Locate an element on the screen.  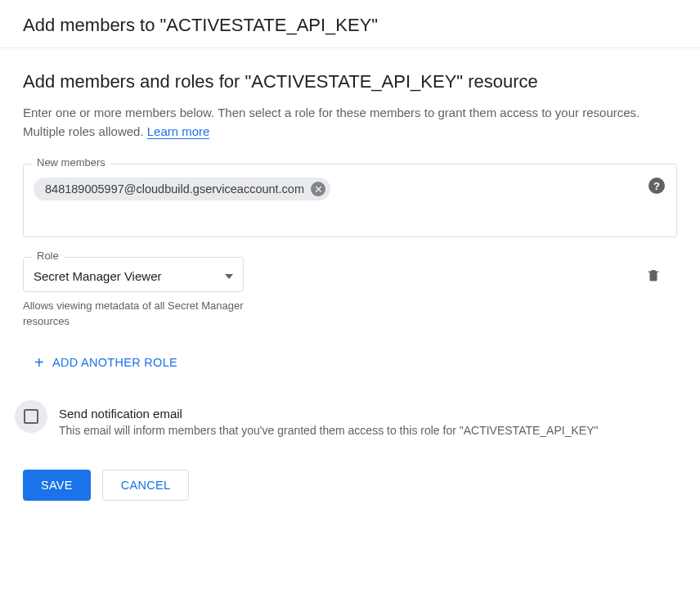
add-another-role-button: + ADD ANOTHER ROLE is located at coordinates (106, 362).